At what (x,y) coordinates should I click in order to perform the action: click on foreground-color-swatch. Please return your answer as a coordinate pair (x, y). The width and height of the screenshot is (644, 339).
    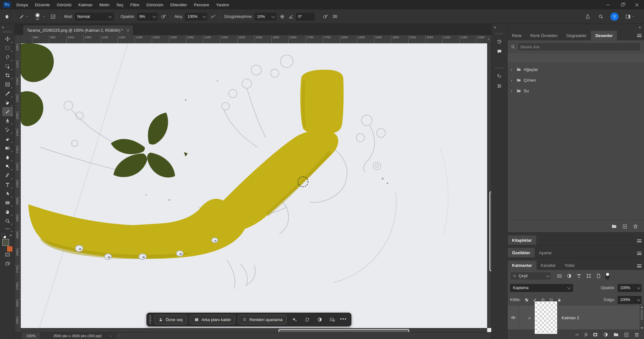
    Looking at the image, I should click on (6, 242).